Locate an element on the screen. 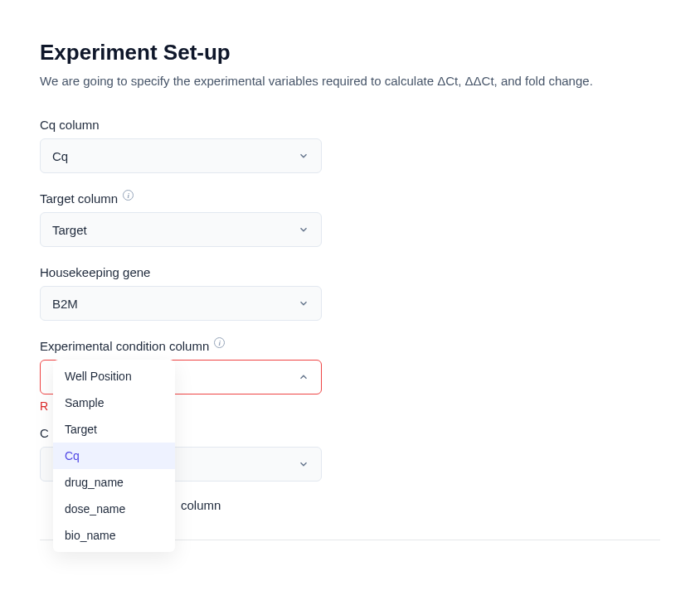 This screenshot has height=605, width=700. page-title: Experiment Set-up is located at coordinates (350, 53).